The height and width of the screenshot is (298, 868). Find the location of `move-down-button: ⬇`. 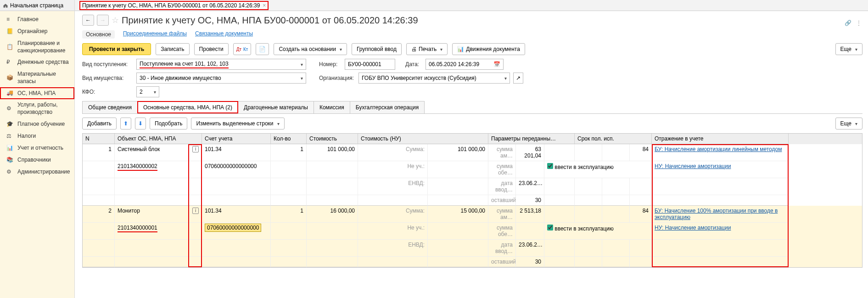

move-down-button: ⬇ is located at coordinates (140, 124).